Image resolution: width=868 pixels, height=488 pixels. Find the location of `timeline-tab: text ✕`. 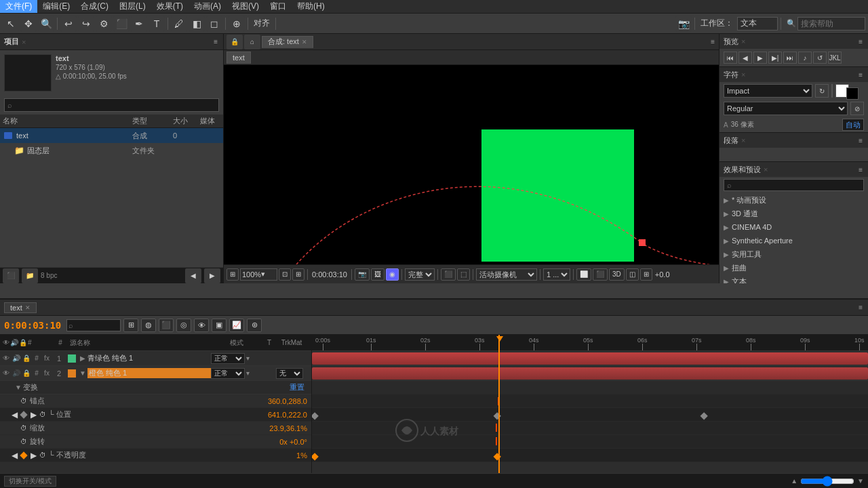

timeline-tab: text ✕ is located at coordinates (20, 308).